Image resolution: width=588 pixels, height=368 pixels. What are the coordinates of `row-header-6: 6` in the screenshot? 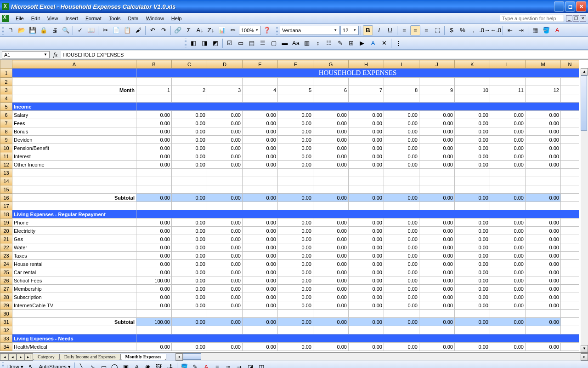 It's located at (6, 115).